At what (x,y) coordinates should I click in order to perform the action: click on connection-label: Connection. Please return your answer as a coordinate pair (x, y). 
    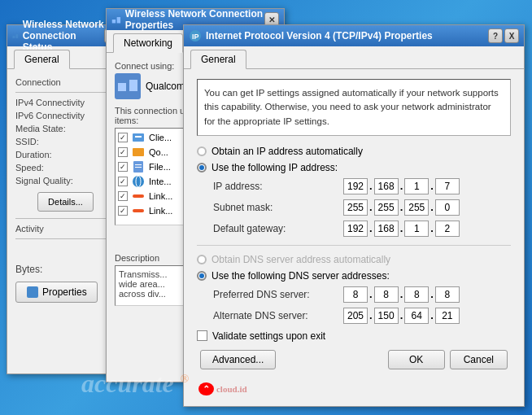
    Looking at the image, I should click on (65, 82).